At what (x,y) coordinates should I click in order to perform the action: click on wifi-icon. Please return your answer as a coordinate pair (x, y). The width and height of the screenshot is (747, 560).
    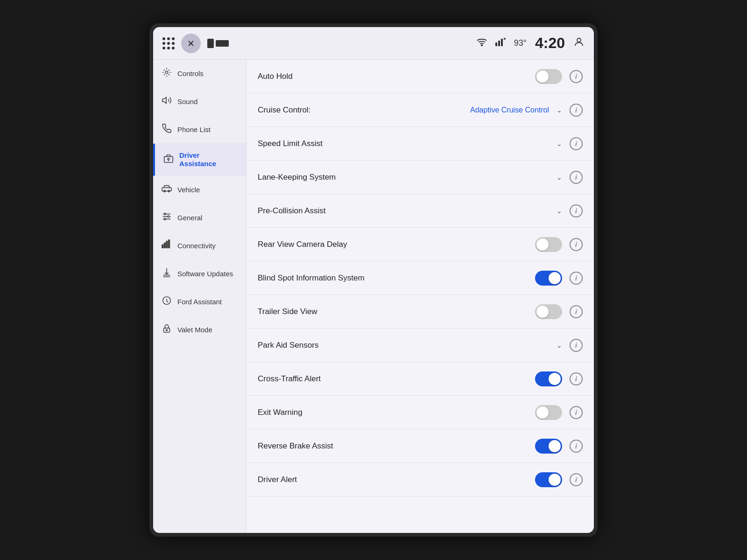
    Looking at the image, I should click on (482, 43).